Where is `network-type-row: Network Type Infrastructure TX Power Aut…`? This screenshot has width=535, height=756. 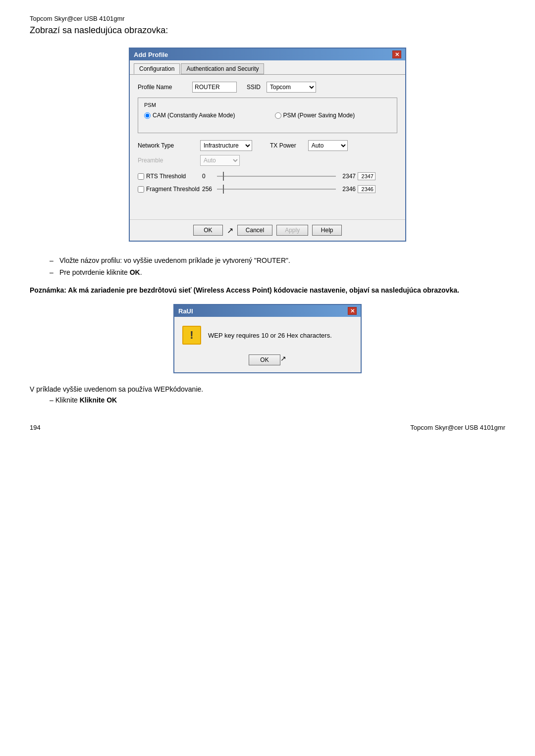 network-type-row: Network Type Infrastructure TX Power Aut… is located at coordinates (268, 146).